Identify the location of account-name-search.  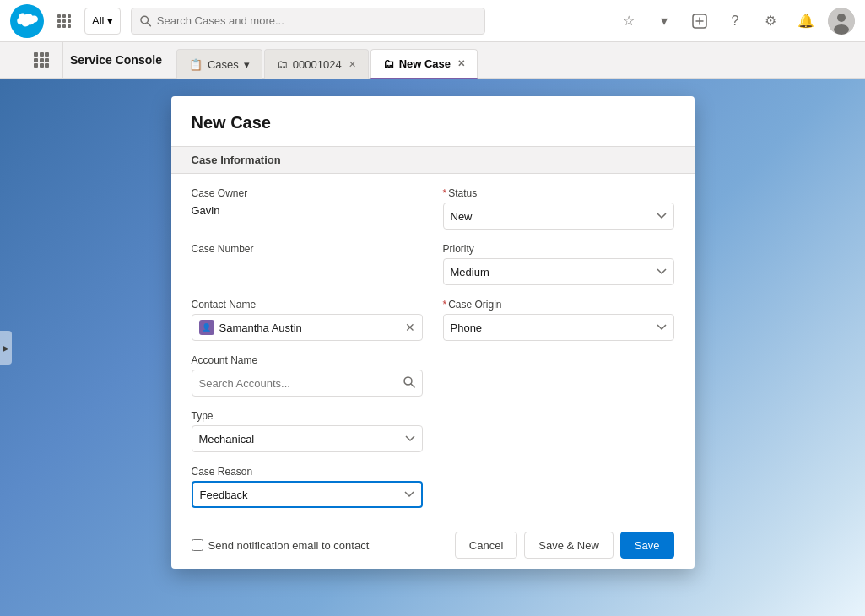
(307, 383).